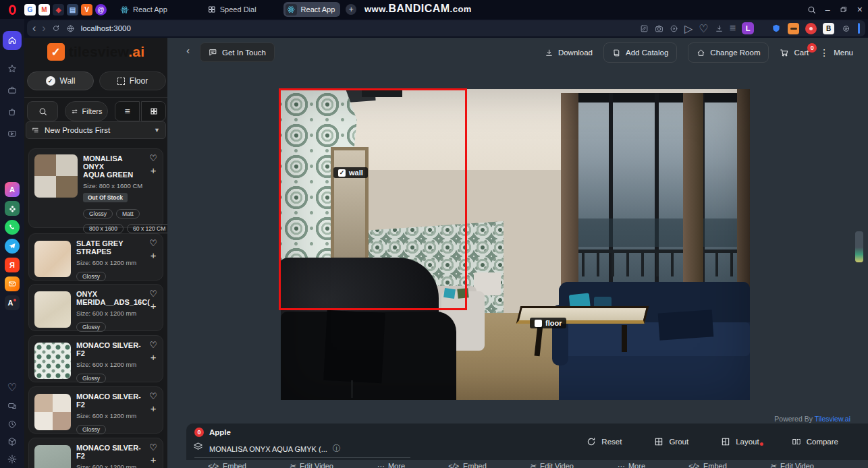  I want to click on cart-button: Cart 0, so click(794, 53).